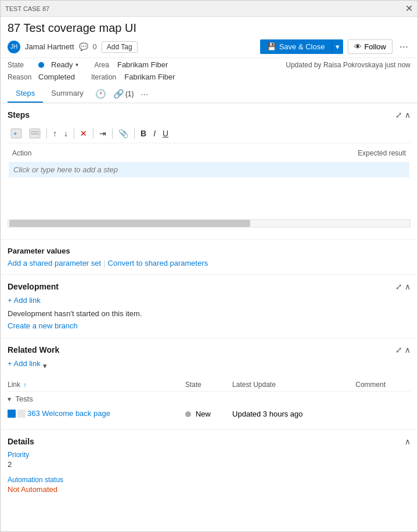 Image resolution: width=418 pixels, height=532 pixels. I want to click on dev-add-link-button: + Add link, so click(24, 301).